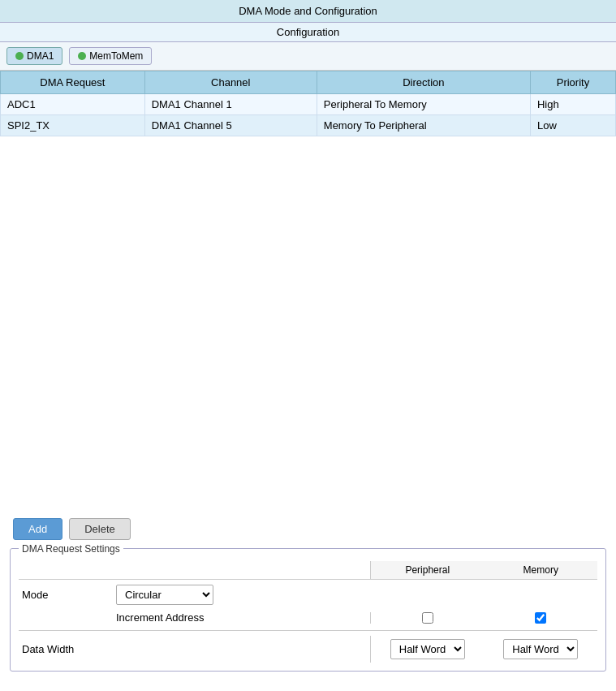 The width and height of the screenshot is (616, 691). Describe the element at coordinates (428, 650) in the screenshot. I see `peripheral-data-width-select: Byte Half Word Word` at that location.